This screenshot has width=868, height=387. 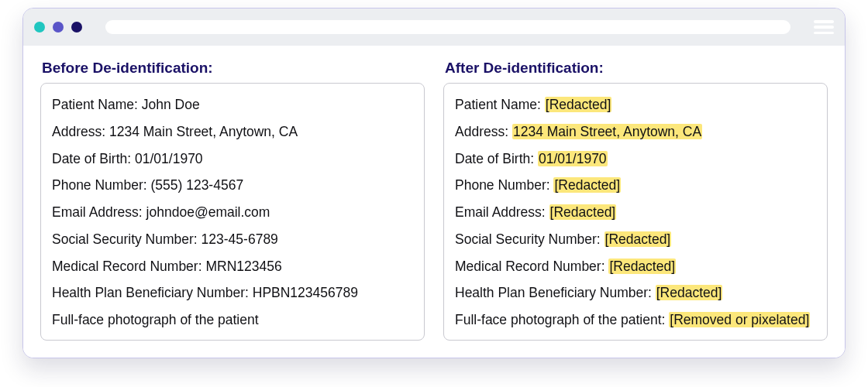 I want to click on field-value: MRN123456, so click(x=243, y=266).